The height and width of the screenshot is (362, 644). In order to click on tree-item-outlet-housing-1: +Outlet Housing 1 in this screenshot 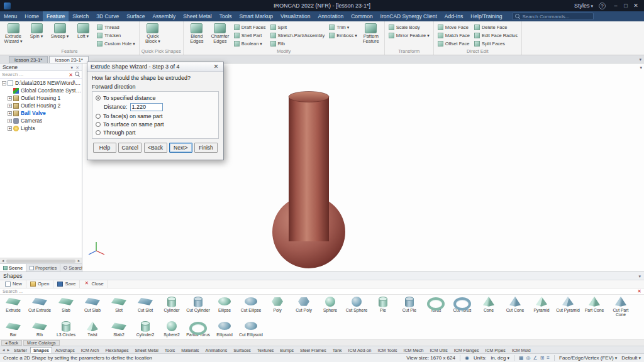, I will do `click(41, 98)`.